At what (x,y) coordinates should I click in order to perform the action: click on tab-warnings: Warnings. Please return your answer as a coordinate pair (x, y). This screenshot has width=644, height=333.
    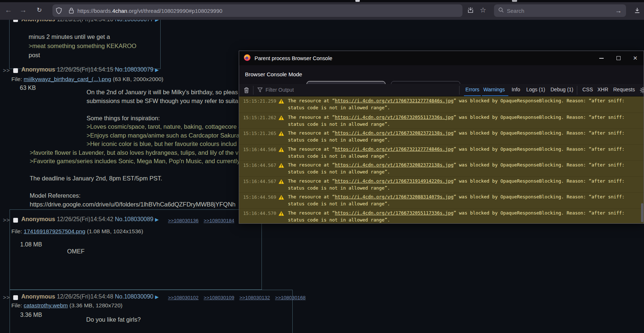
    Looking at the image, I should click on (494, 89).